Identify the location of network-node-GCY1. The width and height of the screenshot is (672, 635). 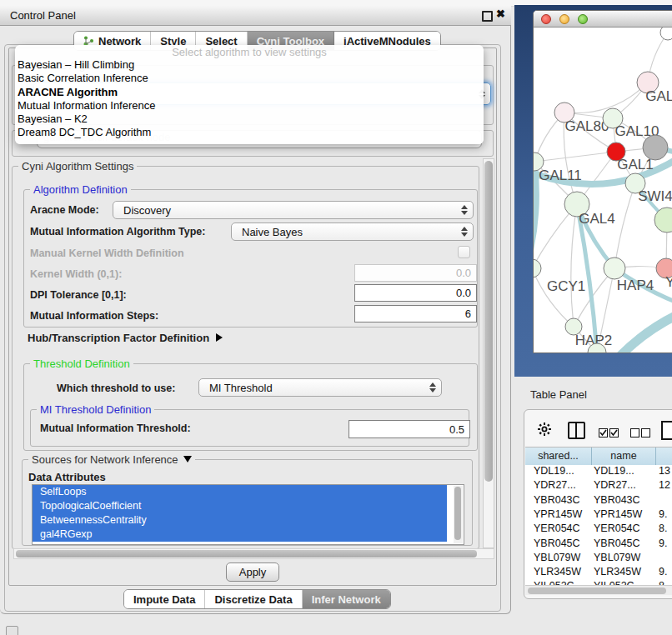
(537, 268).